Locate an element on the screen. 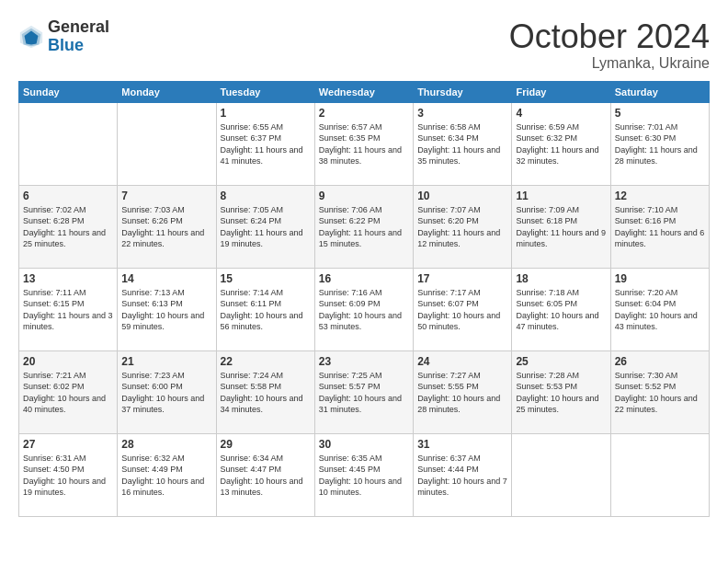 The image size is (728, 563). day-number: 2 is located at coordinates (364, 113).